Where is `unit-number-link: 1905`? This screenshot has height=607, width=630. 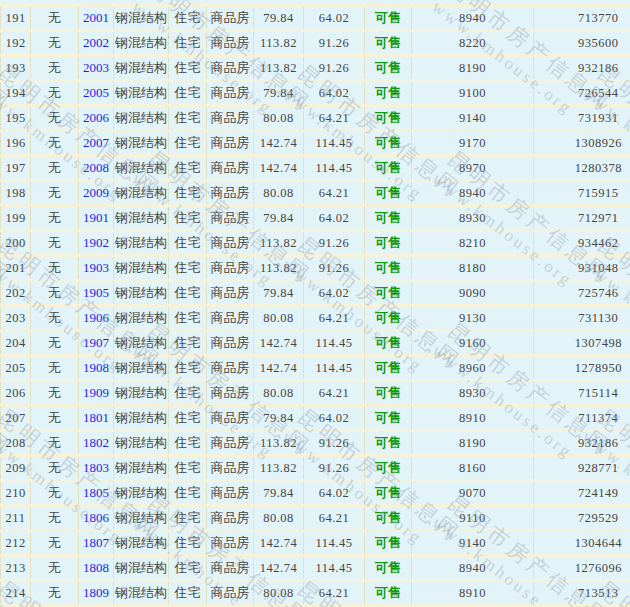 unit-number-link: 1905 is located at coordinates (96, 294).